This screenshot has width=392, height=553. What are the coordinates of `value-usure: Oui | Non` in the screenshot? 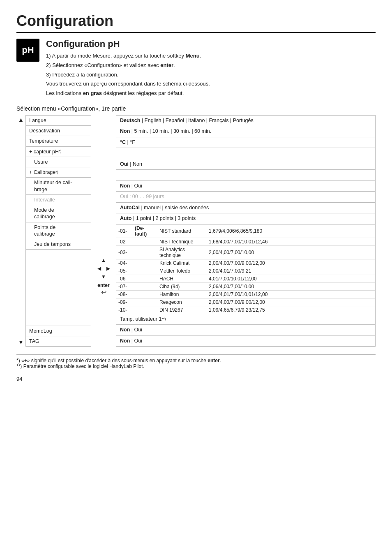 It's located at (246, 164).